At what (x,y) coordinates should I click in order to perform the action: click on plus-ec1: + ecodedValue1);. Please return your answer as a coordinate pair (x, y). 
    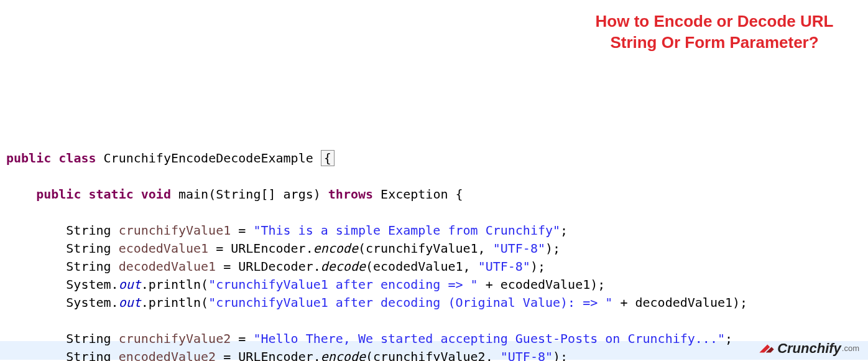
    Looking at the image, I should click on (542, 284).